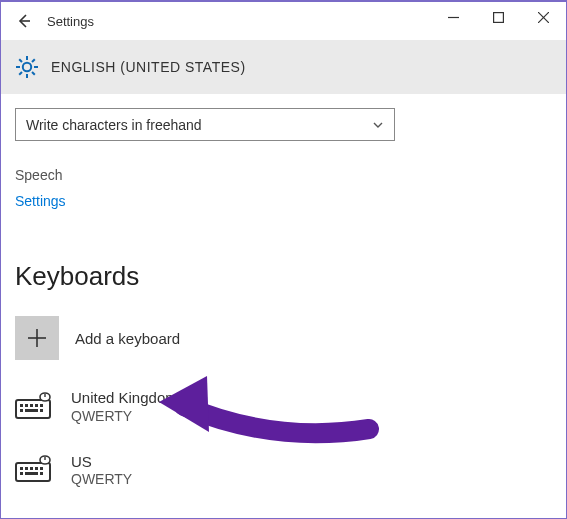 The width and height of the screenshot is (567, 519). What do you see at coordinates (454, 18) in the screenshot?
I see `minimize-icon` at bounding box center [454, 18].